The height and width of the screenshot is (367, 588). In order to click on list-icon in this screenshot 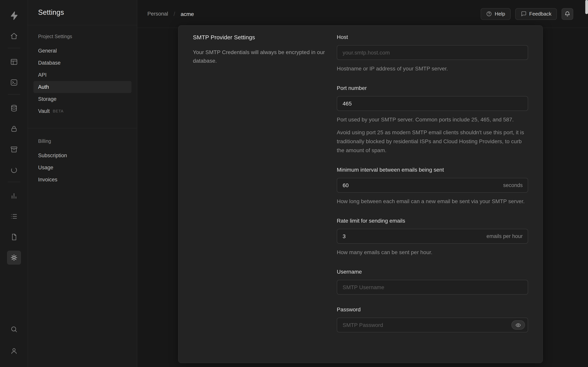, I will do `click(14, 217)`.